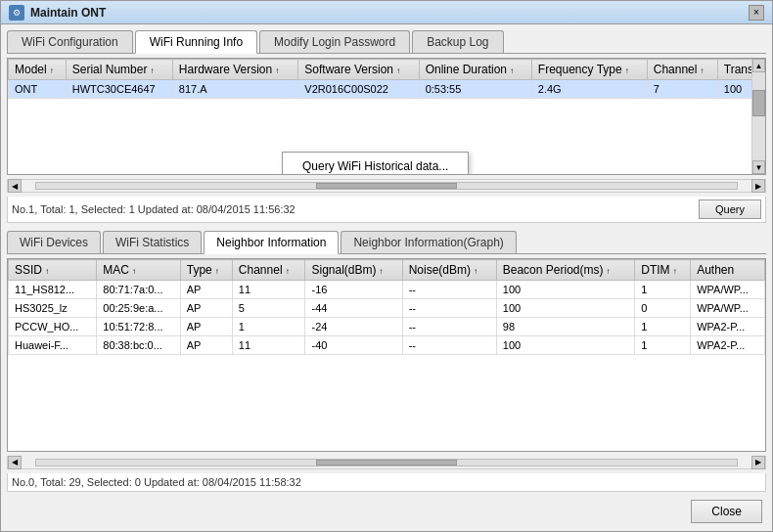 The height and width of the screenshot is (532, 773). What do you see at coordinates (429, 243) in the screenshot?
I see `tab-neighbor-graph: Neighbor Information(Graph)` at bounding box center [429, 243].